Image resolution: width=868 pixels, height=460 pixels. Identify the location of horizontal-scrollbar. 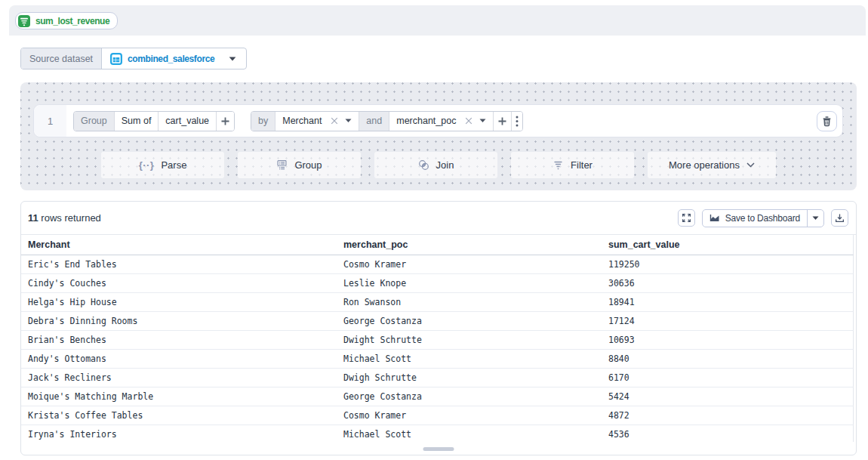
(439, 449).